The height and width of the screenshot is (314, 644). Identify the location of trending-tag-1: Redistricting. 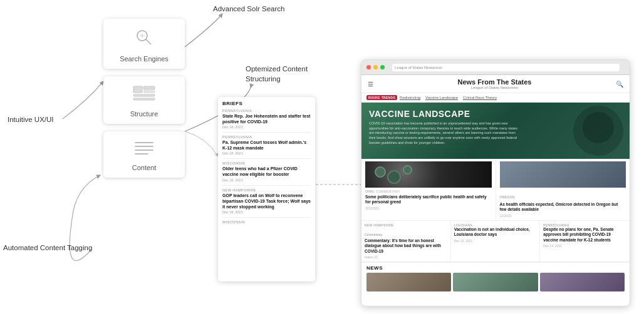
(410, 98).